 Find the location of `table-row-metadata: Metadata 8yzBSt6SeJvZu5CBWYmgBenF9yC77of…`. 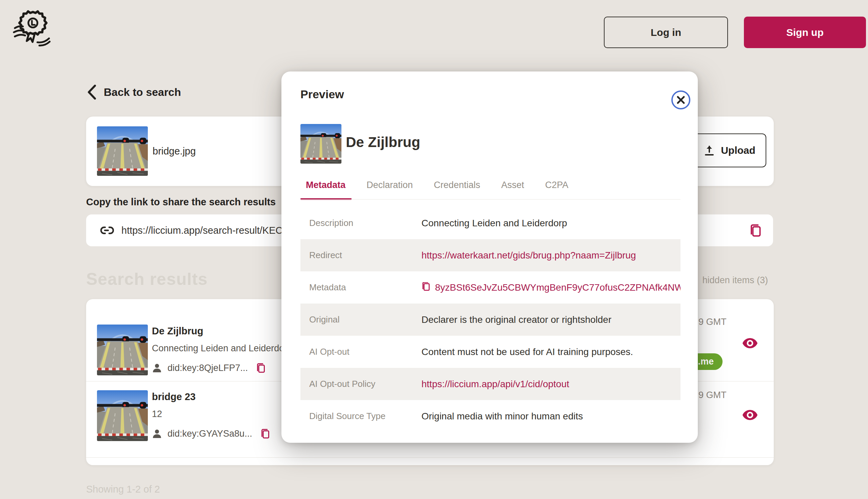

table-row-metadata: Metadata 8yzBSt6SeJvZu5CBWYmgBenF9yC77of… is located at coordinates (490, 288).